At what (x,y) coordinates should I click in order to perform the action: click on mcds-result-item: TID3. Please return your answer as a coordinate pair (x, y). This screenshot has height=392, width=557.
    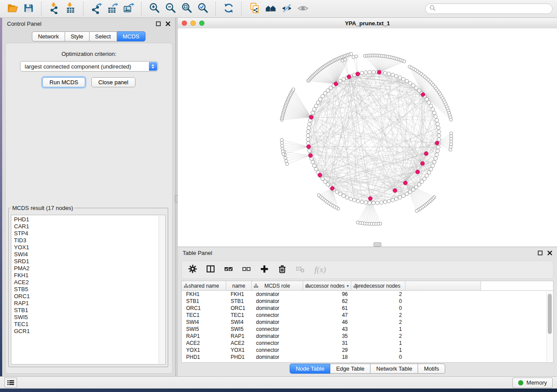
    Looking at the image, I should click on (86, 241).